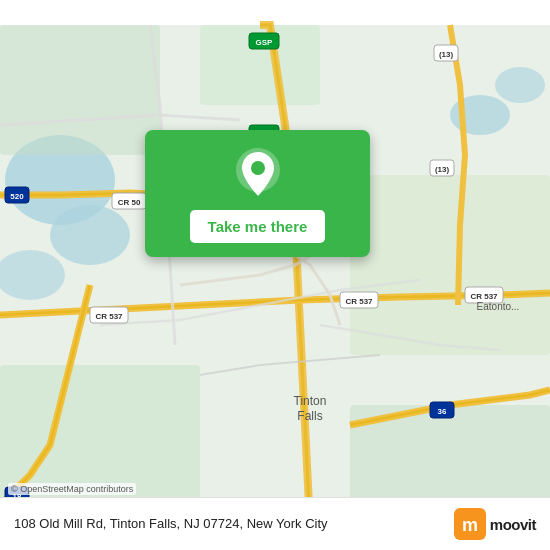 Image resolution: width=550 pixels, height=550 pixels. I want to click on take-me-there-overlay: Take me there, so click(258, 194).